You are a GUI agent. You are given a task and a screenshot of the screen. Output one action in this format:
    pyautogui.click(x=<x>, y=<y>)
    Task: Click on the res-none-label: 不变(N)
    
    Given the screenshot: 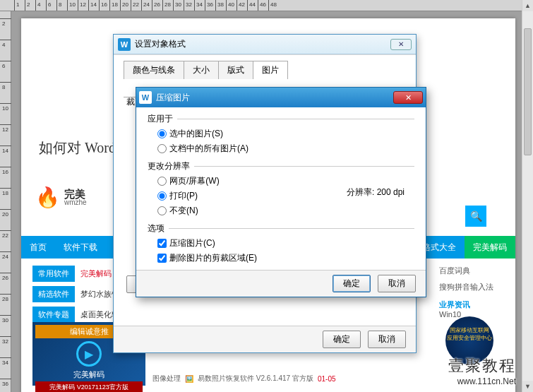 What is the action you would take?
    pyautogui.click(x=184, y=210)
    